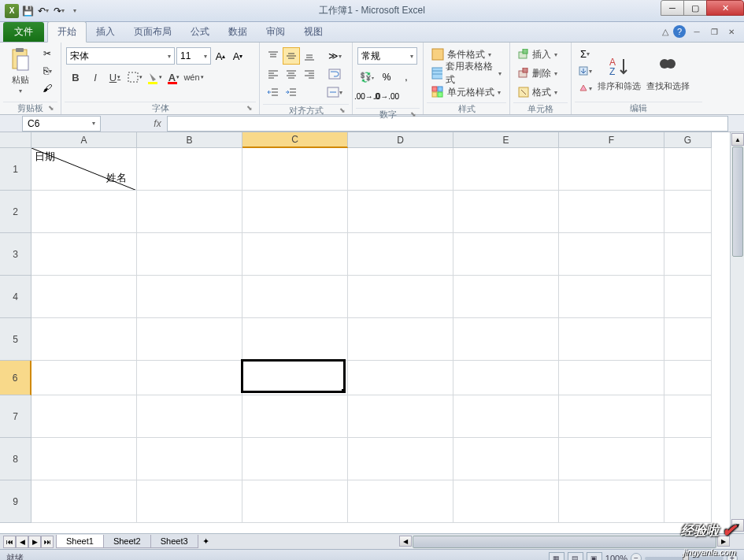 The width and height of the screenshot is (744, 560). Describe the element at coordinates (401, 339) in the screenshot. I see `cell-D5` at that location.